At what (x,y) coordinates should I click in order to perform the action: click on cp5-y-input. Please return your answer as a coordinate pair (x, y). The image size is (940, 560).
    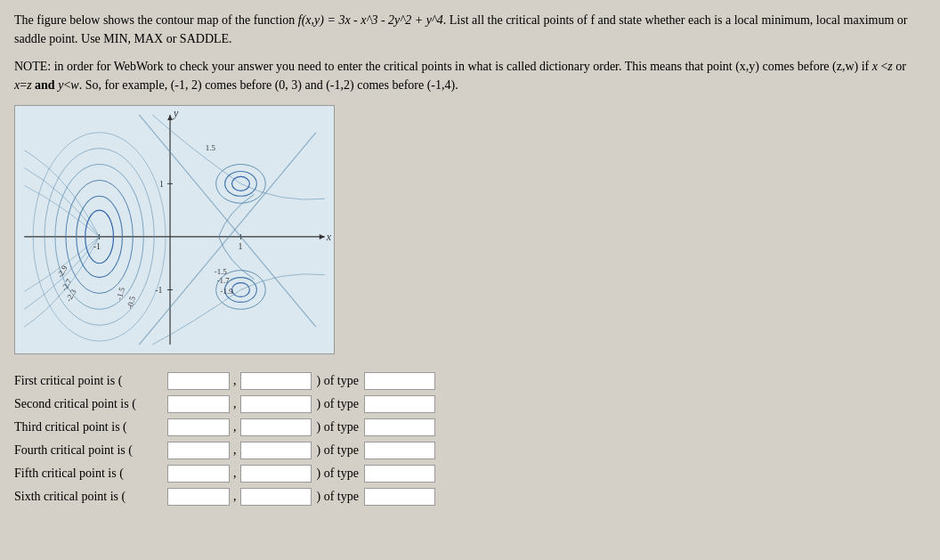
    Looking at the image, I should click on (276, 474).